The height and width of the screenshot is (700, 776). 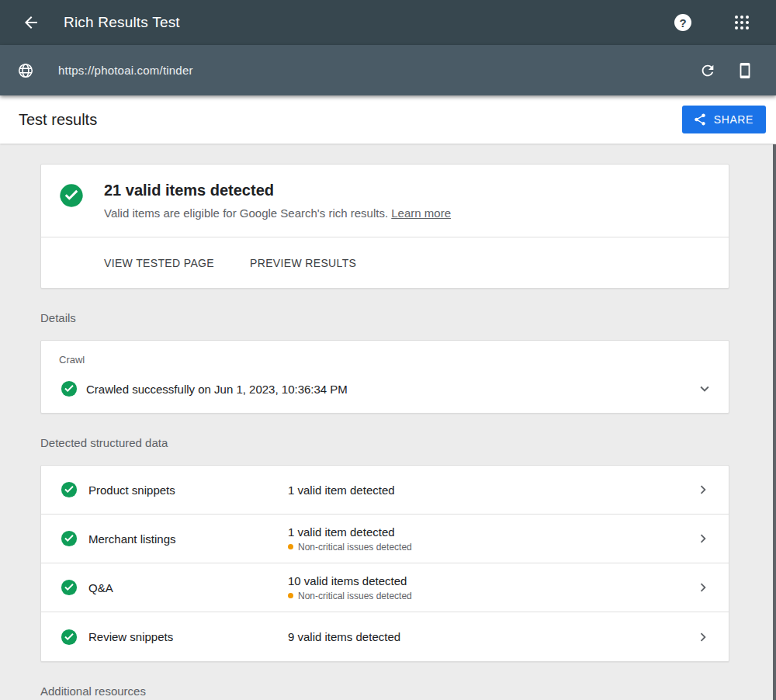 What do you see at coordinates (385, 636) in the screenshot?
I see `structured-data-row-review-snippets: Review snippets 9 valid items detected` at bounding box center [385, 636].